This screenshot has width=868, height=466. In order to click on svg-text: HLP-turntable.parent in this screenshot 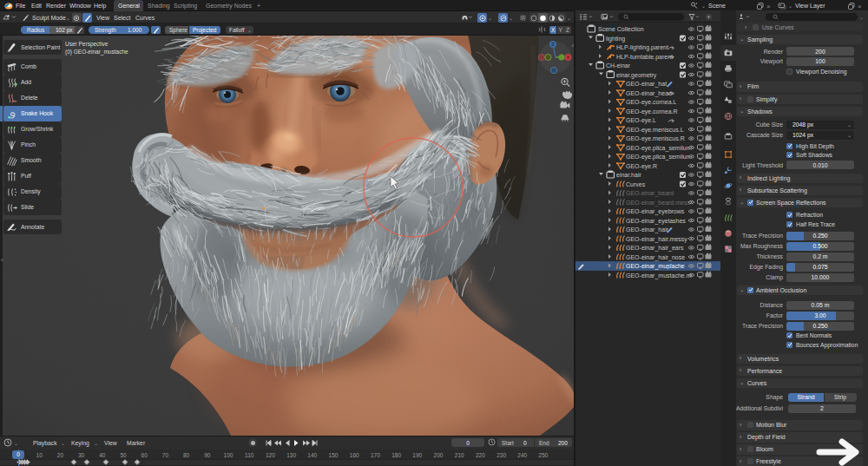, I will do `click(644, 57)`.